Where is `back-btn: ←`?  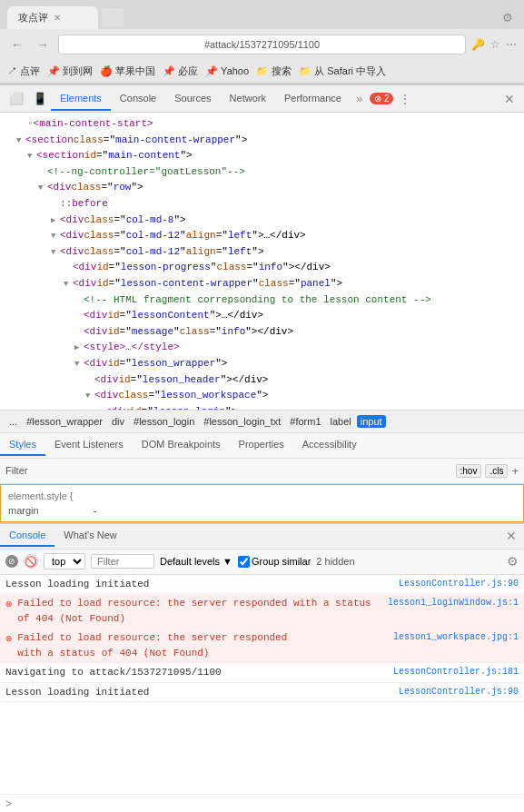 back-btn: ← is located at coordinates (17, 45).